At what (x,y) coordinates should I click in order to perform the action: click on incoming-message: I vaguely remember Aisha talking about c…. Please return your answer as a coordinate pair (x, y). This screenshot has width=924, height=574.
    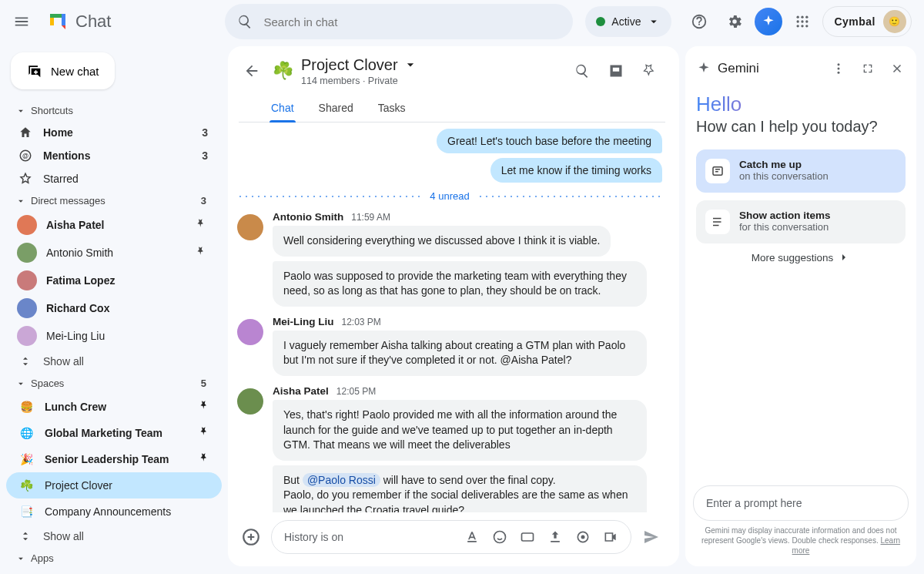
    Looking at the image, I should click on (460, 353).